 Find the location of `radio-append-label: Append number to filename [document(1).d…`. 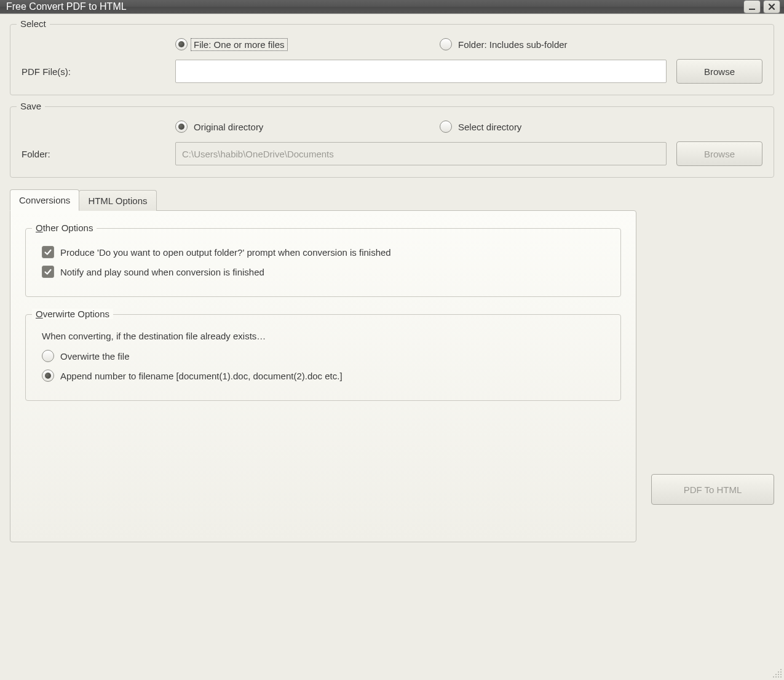

radio-append-label: Append number to filename [document(1).d… is located at coordinates (202, 376).